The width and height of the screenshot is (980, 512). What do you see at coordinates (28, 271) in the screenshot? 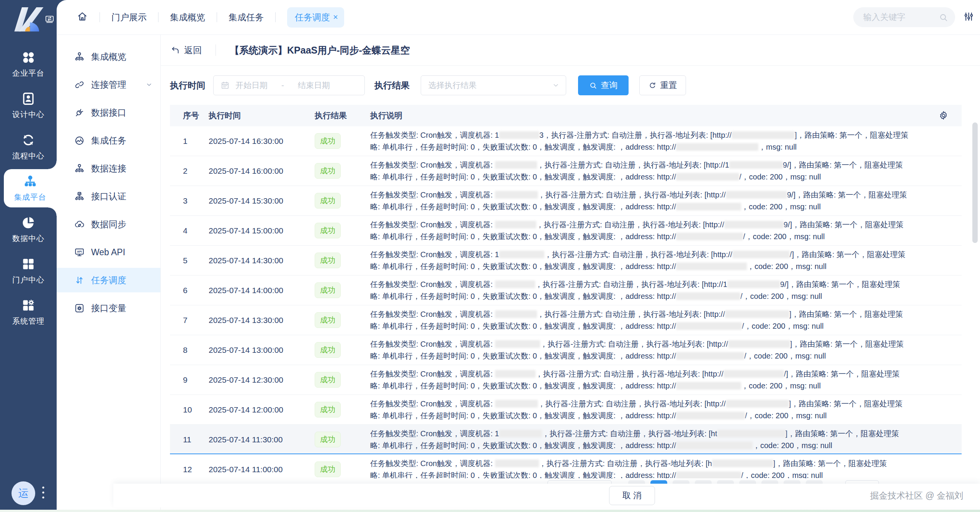
I see `sidebar-item-门户中心: 门户中心` at bounding box center [28, 271].